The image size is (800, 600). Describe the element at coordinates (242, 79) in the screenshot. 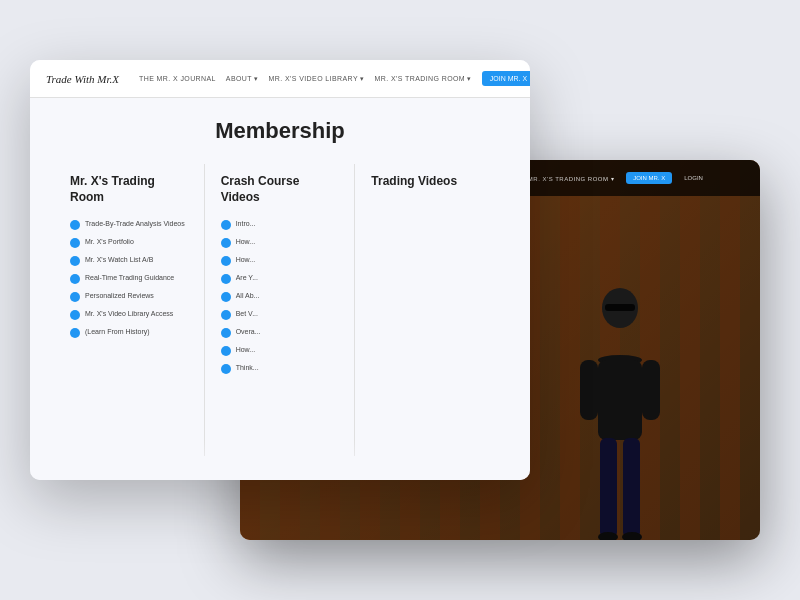

I see `membership-nav-about: ABOUT ▾` at that location.